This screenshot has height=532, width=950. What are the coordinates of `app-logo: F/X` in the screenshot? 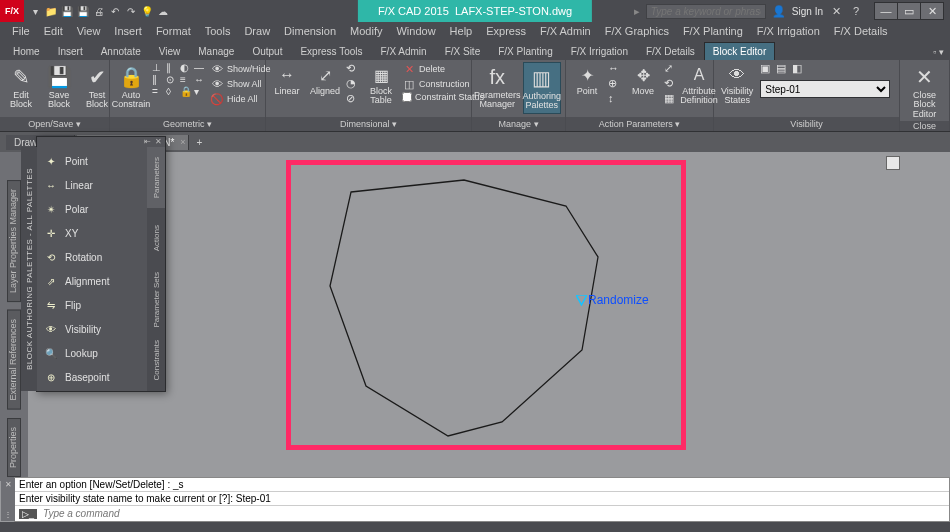 It's located at (12, 11).